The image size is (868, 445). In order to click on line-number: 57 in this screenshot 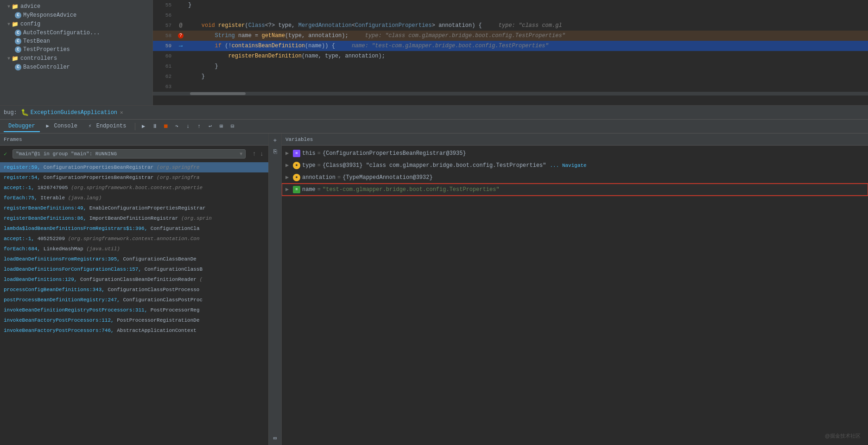, I will do `click(164, 25)`.